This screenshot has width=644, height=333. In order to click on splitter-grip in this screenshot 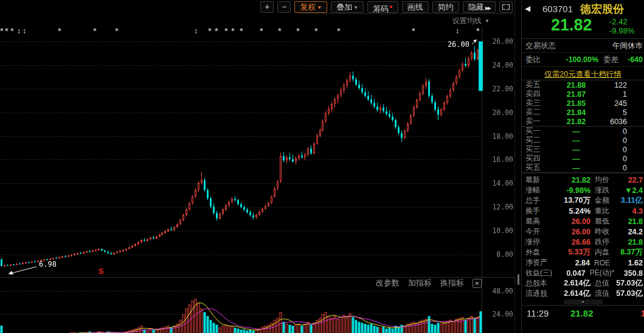, I will do `click(518, 279)`.